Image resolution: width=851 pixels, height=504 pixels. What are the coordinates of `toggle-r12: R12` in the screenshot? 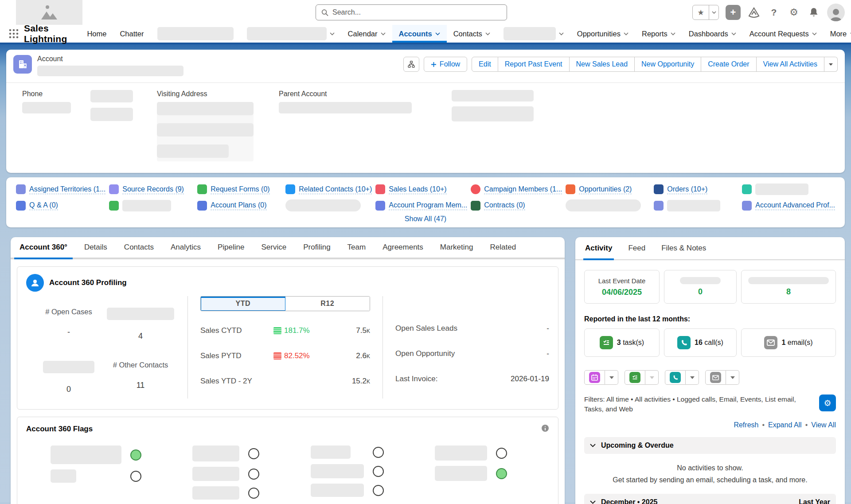 It's located at (328, 304).